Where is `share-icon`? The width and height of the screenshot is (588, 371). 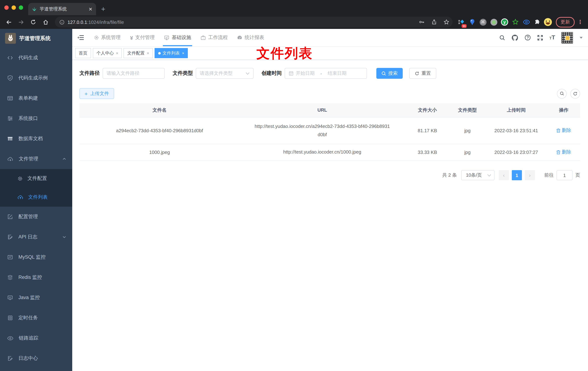 share-icon is located at coordinates (434, 22).